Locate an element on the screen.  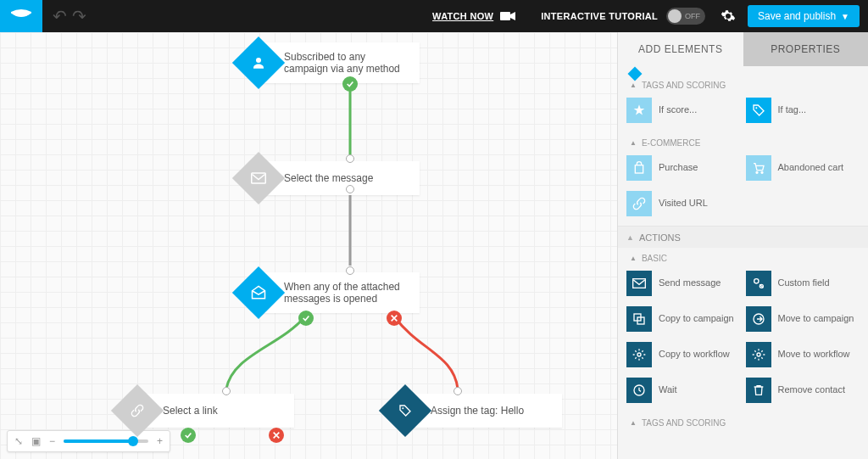
star-icon is located at coordinates (639, 110).